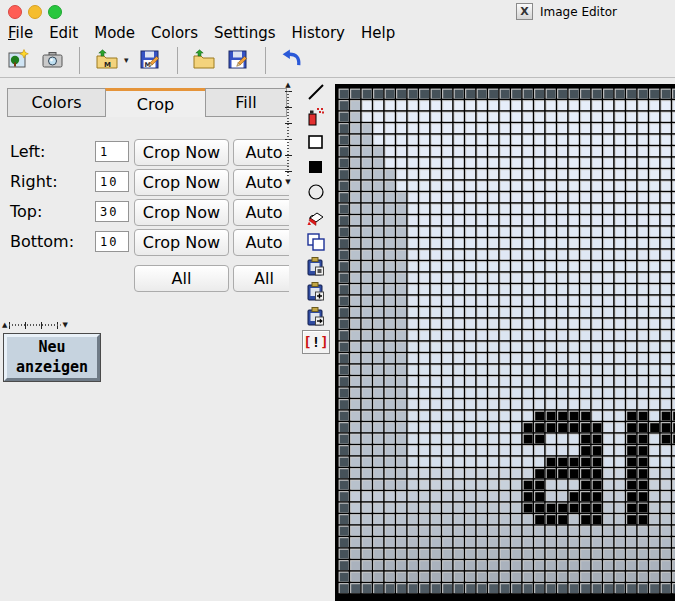  What do you see at coordinates (338, 60) in the screenshot?
I see `toolbar: M ▾ M` at bounding box center [338, 60].